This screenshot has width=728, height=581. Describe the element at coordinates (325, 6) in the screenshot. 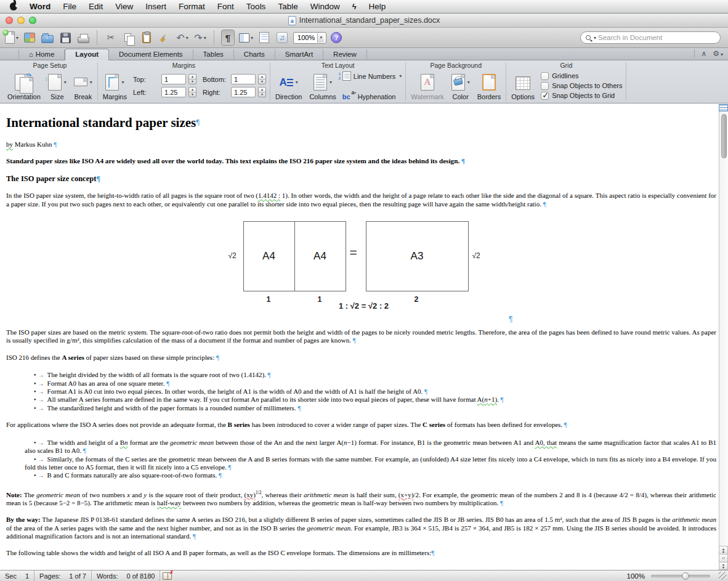

I see `menu-window: Window` at that location.